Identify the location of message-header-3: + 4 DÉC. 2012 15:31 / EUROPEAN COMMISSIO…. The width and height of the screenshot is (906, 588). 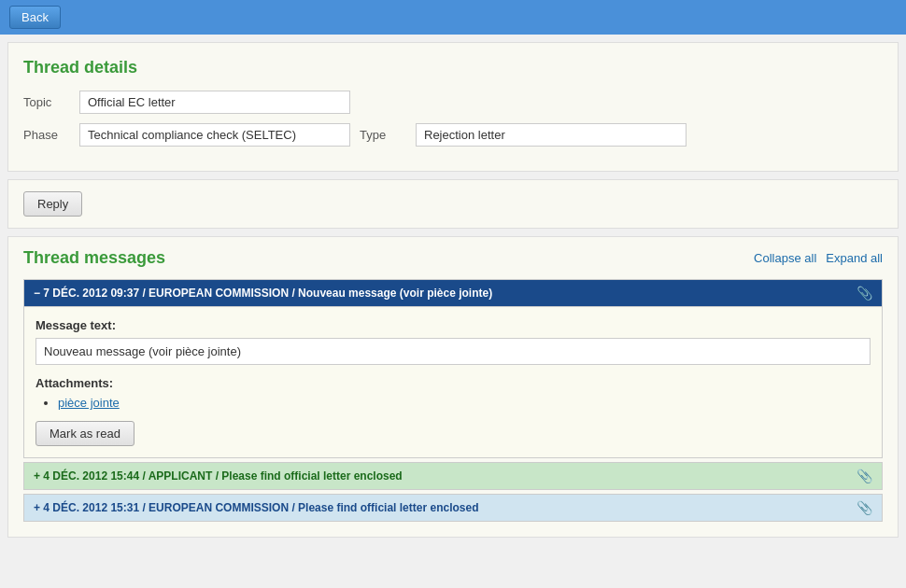
(453, 508).